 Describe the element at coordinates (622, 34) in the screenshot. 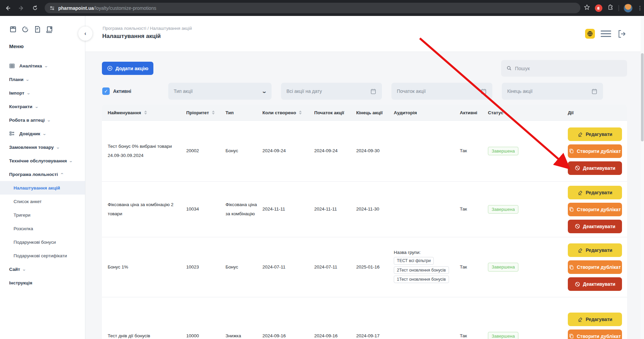

I see `logout-icon` at that location.